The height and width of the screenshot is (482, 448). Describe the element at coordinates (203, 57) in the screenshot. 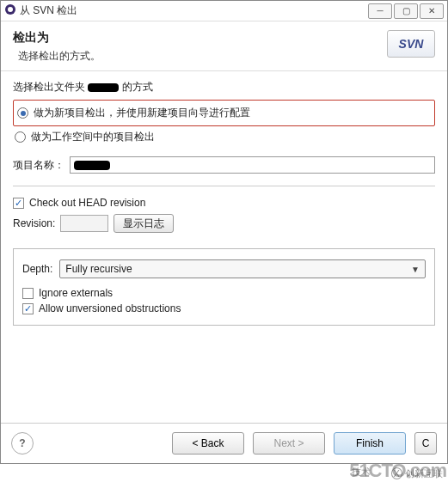

I see `page-subtitle: 选择检出的方式。` at that location.